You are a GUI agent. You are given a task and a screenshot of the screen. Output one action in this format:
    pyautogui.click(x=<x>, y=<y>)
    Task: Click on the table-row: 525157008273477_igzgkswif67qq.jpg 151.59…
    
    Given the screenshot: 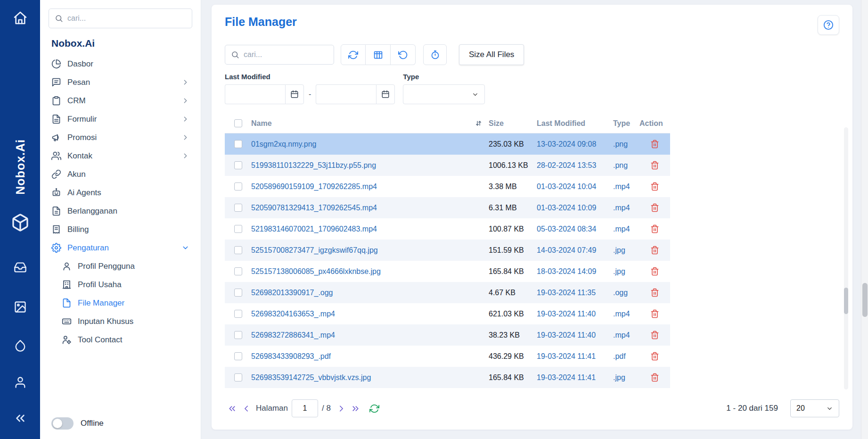 What is the action you would take?
    pyautogui.click(x=448, y=250)
    